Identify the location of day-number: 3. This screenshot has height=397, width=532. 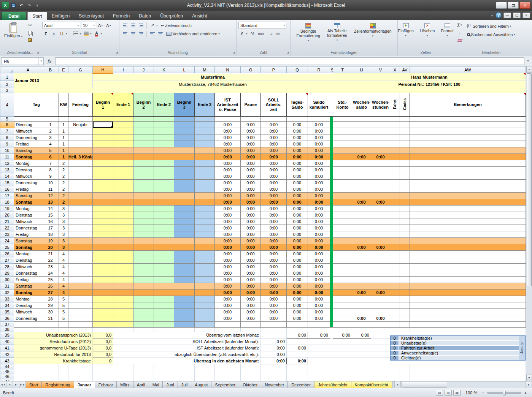
(51, 138).